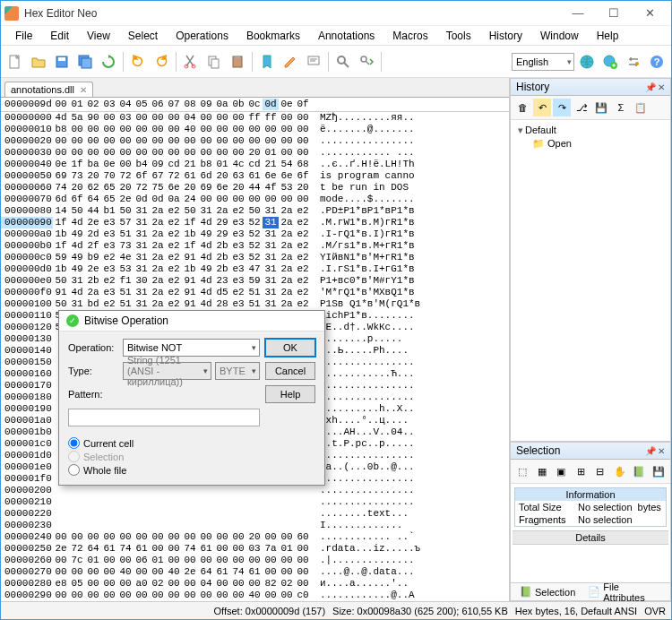 The height and width of the screenshot is (620, 672). What do you see at coordinates (254, 211) in the screenshot?
I see `hex-row: 00000080145044b150312ae250312ae250312ae2…` at bounding box center [254, 211].